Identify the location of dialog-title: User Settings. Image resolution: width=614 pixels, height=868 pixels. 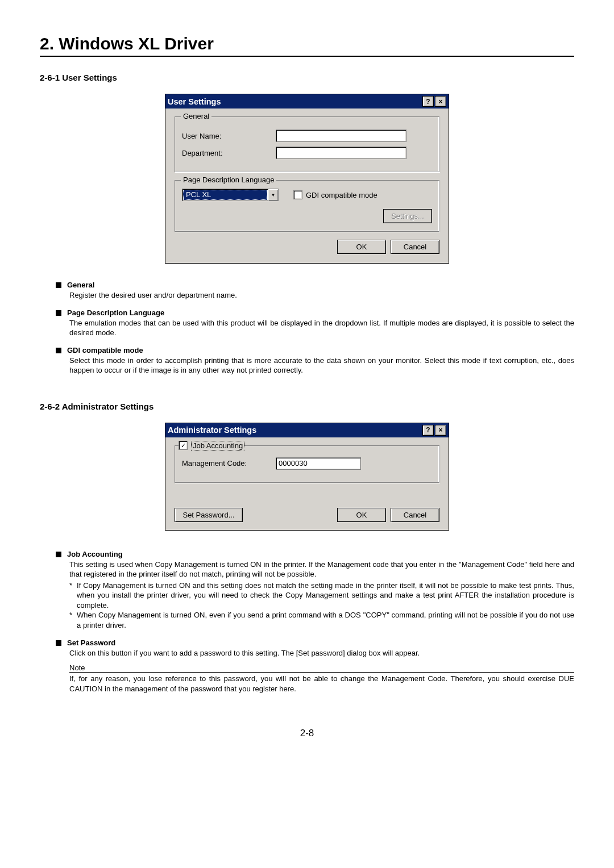
(294, 102).